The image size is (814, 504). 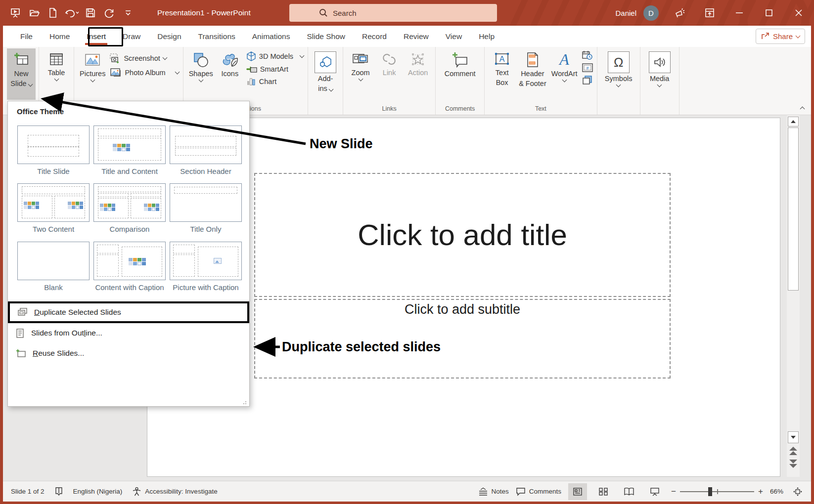 What do you see at coordinates (769, 13) in the screenshot?
I see `maximize-icon` at bounding box center [769, 13].